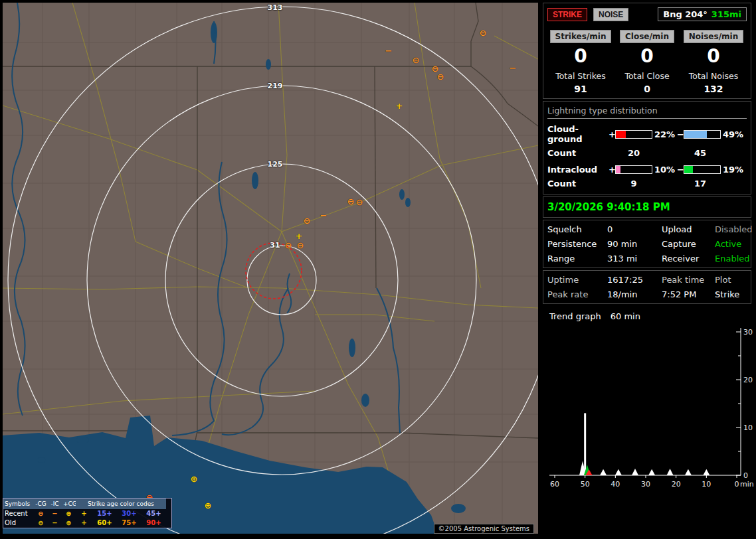 This screenshot has width=756, height=539. Describe the element at coordinates (54, 504) in the screenshot. I see `legend-col-header: -IC` at that location.